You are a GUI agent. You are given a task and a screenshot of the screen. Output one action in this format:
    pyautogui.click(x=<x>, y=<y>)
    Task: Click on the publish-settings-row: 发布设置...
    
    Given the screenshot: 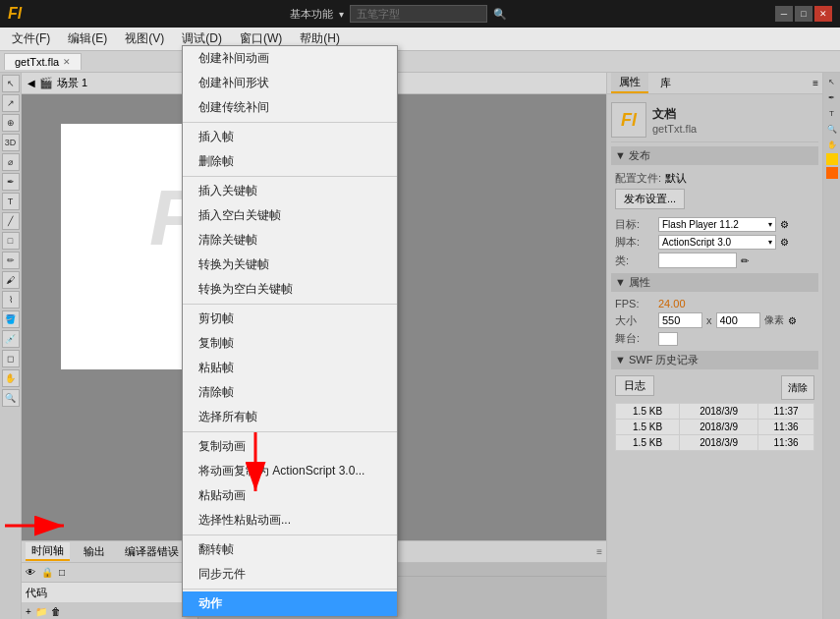 What is the action you would take?
    pyautogui.click(x=715, y=200)
    